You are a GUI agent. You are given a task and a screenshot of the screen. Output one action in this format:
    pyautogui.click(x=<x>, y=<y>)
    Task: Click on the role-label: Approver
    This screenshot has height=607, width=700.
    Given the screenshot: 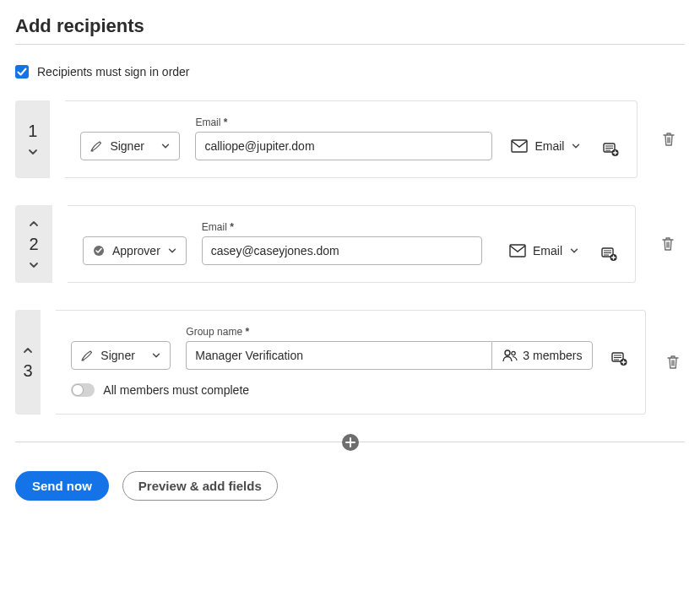 What is the action you would take?
    pyautogui.click(x=137, y=251)
    